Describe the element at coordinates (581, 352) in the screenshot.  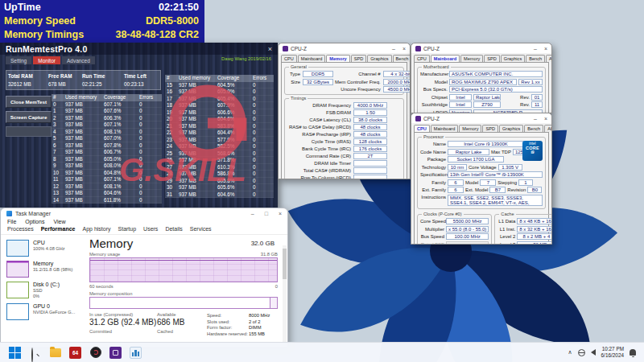
I see `network-icon` at that location.